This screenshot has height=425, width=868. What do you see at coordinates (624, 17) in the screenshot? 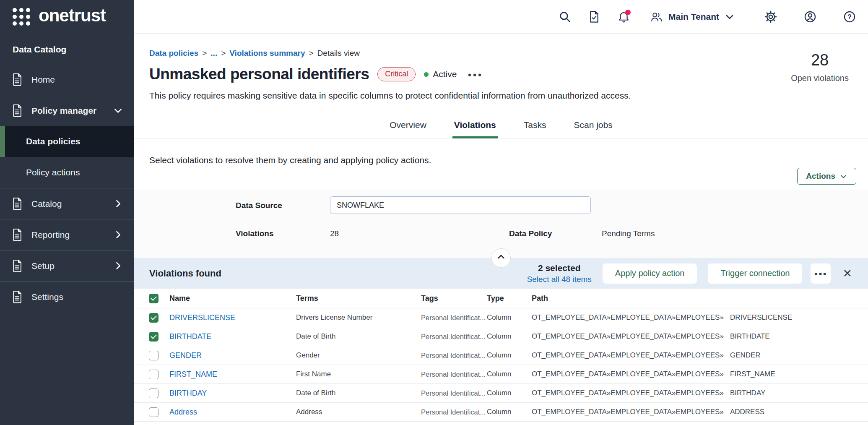
I see `notifications-bell-icon` at bounding box center [624, 17].